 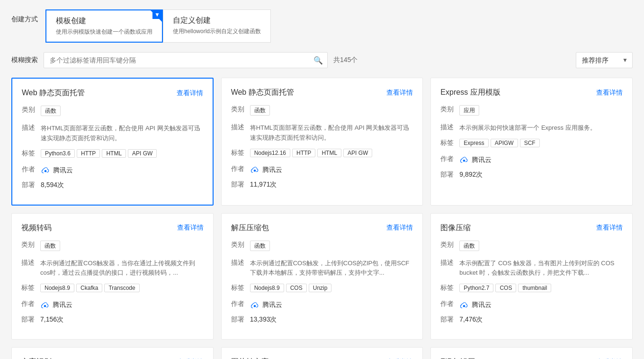 I want to click on tags-wrap: Python2.7COSthumbnail, so click(x=506, y=289).